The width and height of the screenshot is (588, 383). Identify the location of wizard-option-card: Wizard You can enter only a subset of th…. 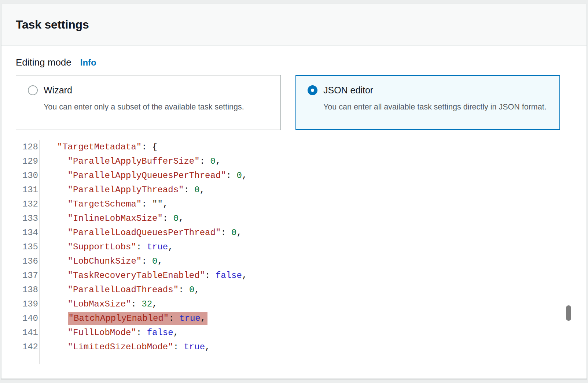
(148, 103).